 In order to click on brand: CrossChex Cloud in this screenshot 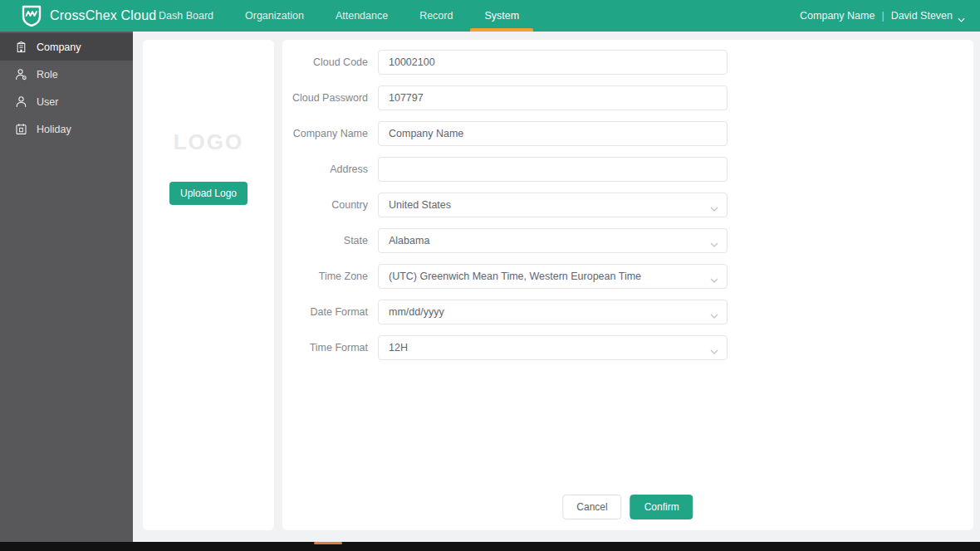, I will do `click(71, 16)`.